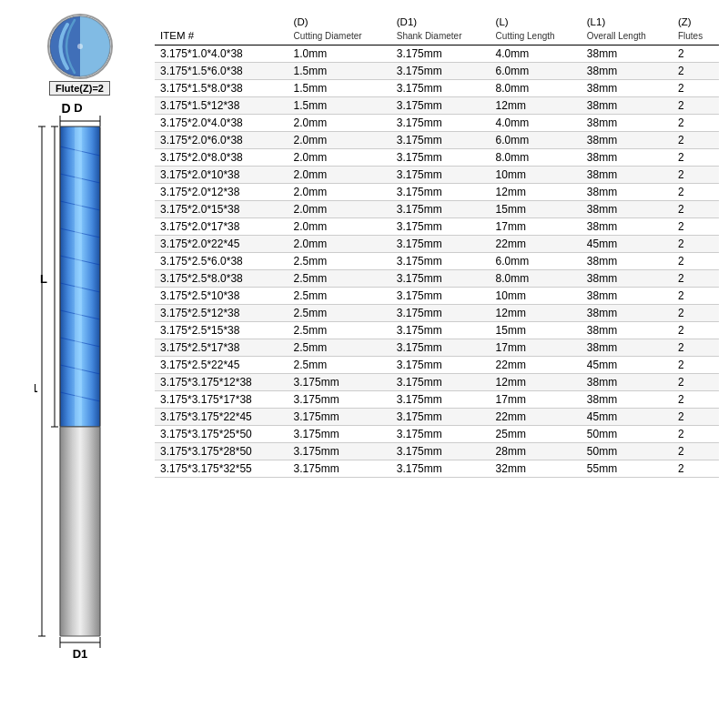  What do you see at coordinates (80, 88) in the screenshot?
I see `flute-label: Flute(Z)=2` at bounding box center [80, 88].